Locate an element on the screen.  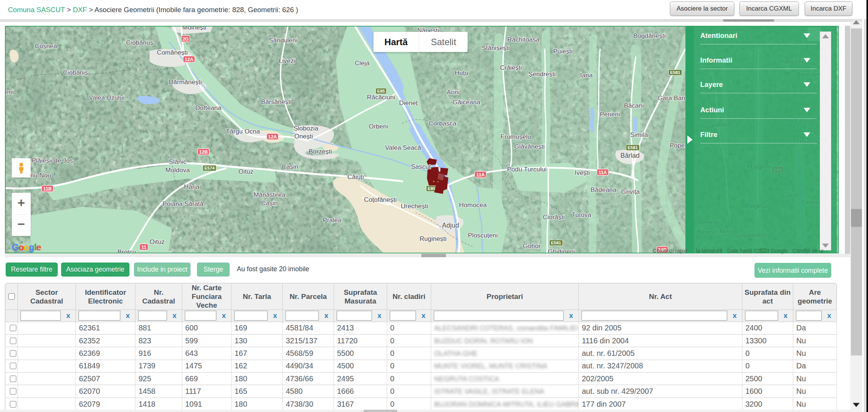
svg-text: Arini is located at coordinates (453, 93).